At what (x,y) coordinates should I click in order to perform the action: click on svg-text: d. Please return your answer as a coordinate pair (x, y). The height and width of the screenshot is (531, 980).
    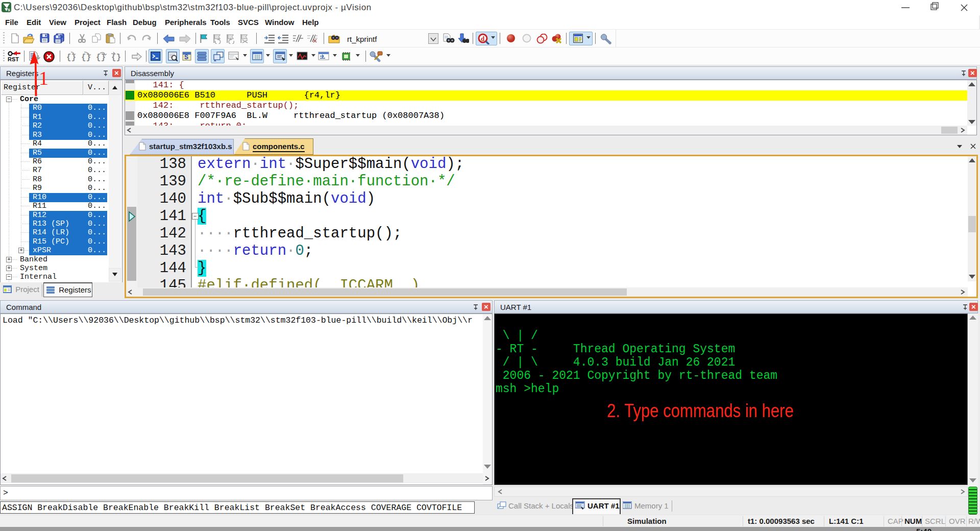
    Looking at the image, I should click on (483, 39).